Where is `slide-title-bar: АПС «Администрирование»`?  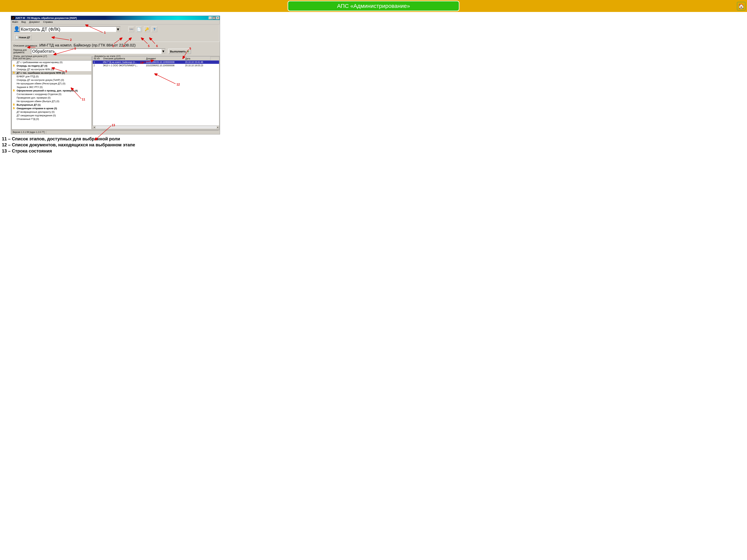
slide-title-bar: АПС «Администрирование» is located at coordinates (374, 6).